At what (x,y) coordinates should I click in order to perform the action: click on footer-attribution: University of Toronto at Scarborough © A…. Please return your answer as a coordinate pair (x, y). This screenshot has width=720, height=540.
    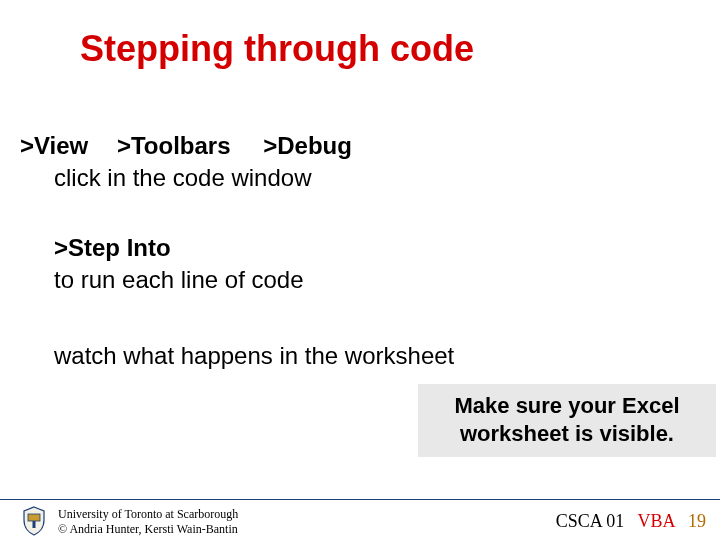
    Looking at the image, I should click on (148, 522).